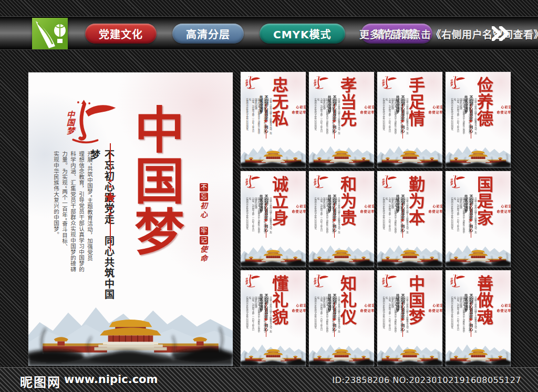  Describe the element at coordinates (204, 197) in the screenshot. I see `seal-char: 忘` at that location.